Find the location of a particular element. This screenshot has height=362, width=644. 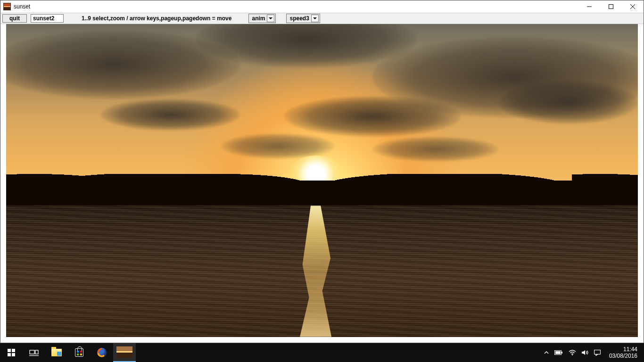

firefox-button is located at coordinates (102, 353).